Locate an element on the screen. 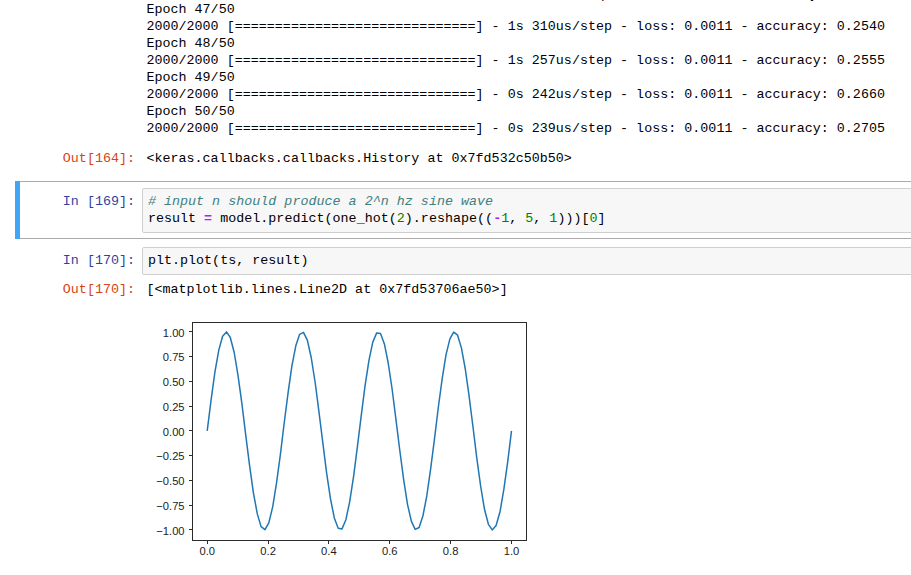  svg-text: 0.50 is located at coordinates (174, 382).